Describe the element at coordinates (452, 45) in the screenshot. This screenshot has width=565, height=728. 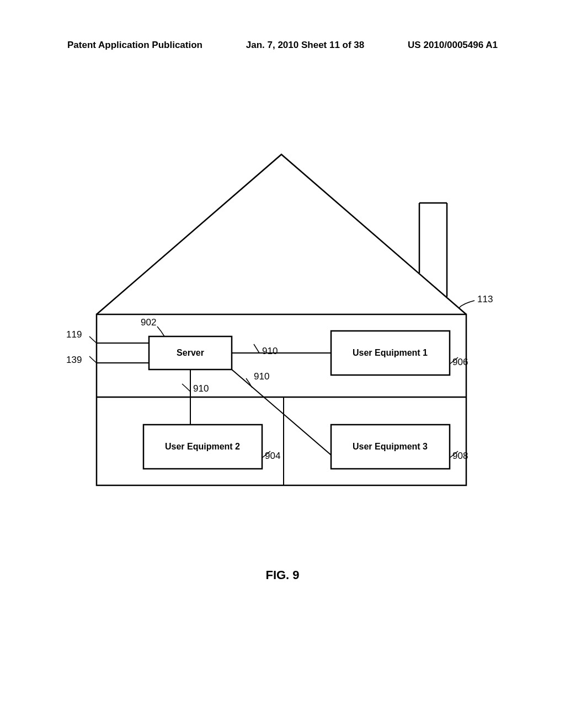
I see `header-pubnumber: US 2010/0005496 A1` at that location.